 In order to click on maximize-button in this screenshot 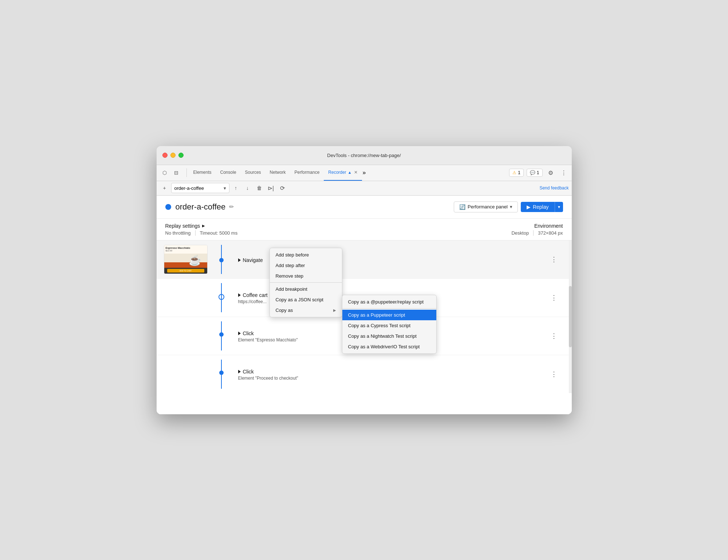, I will do `click(181, 155)`.